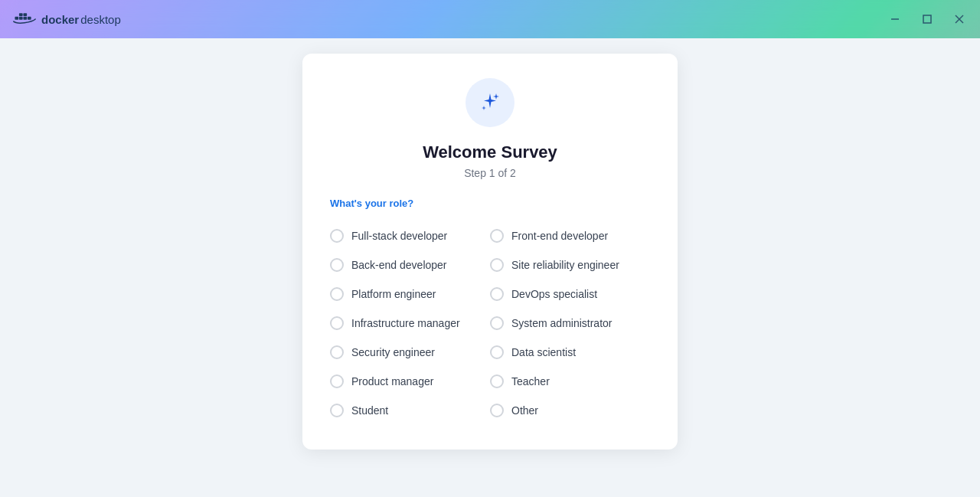 The width and height of the screenshot is (980, 497). What do you see at coordinates (927, 19) in the screenshot?
I see `window-controls` at bounding box center [927, 19].